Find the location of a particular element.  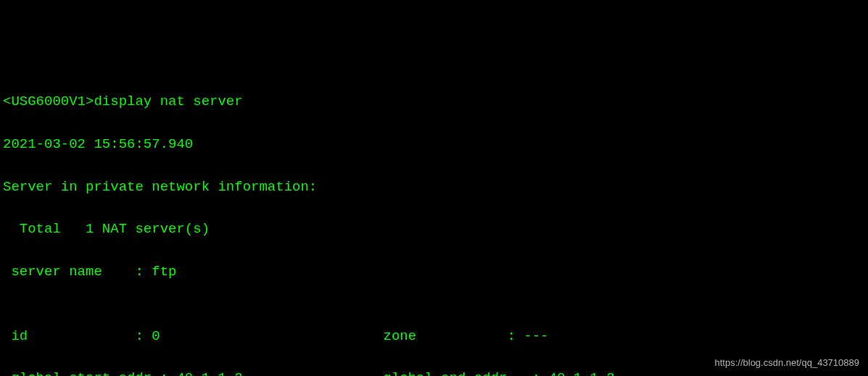

timestamp-line: 2021-03-02 15:56:57.940 is located at coordinates (434, 145).